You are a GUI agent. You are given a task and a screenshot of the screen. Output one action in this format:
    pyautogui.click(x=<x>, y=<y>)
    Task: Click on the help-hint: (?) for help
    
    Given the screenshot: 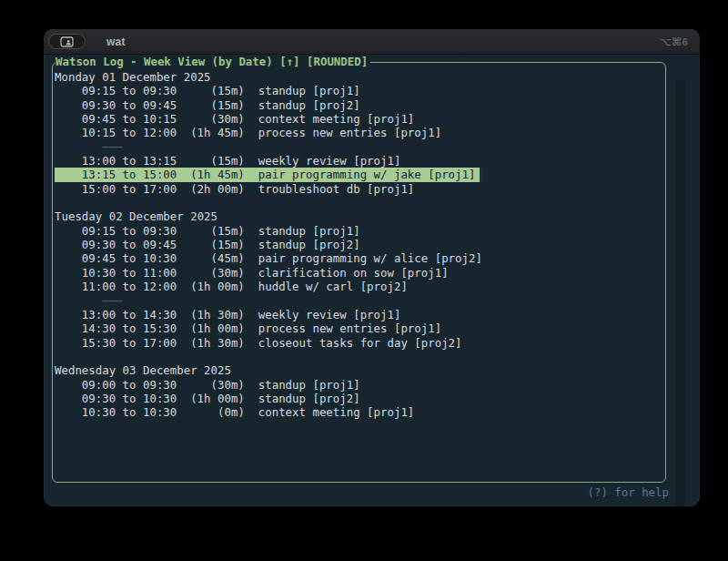 What is the action you would take?
    pyautogui.click(x=628, y=492)
    